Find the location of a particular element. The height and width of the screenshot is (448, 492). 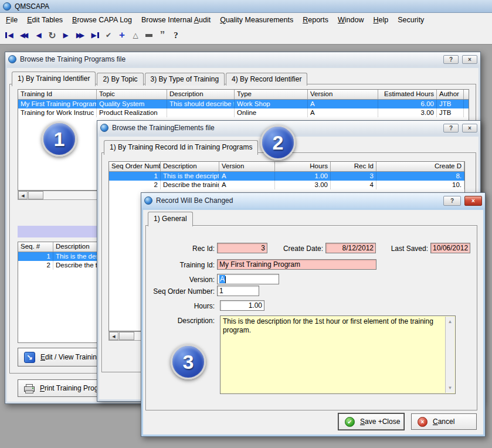

tab-4: 4) By Record Identifier is located at coordinates (266, 79).